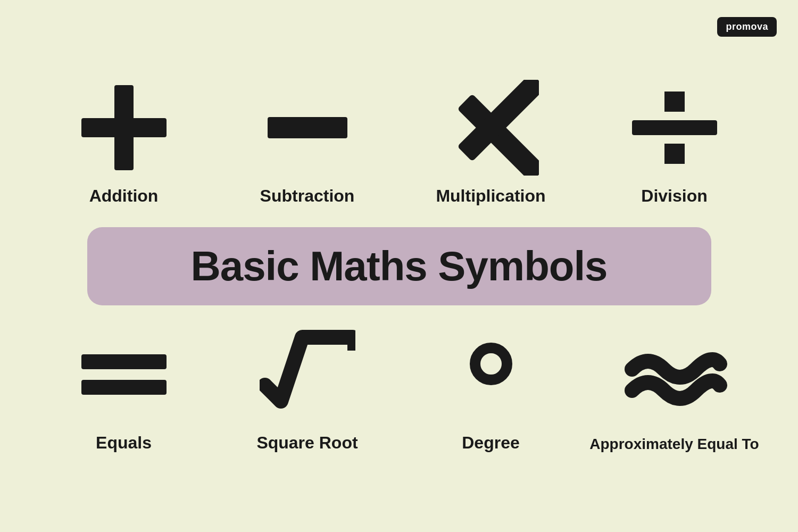 The width and height of the screenshot is (798, 532). Describe the element at coordinates (123, 143) in the screenshot. I see `addition-item: Addition` at that location.